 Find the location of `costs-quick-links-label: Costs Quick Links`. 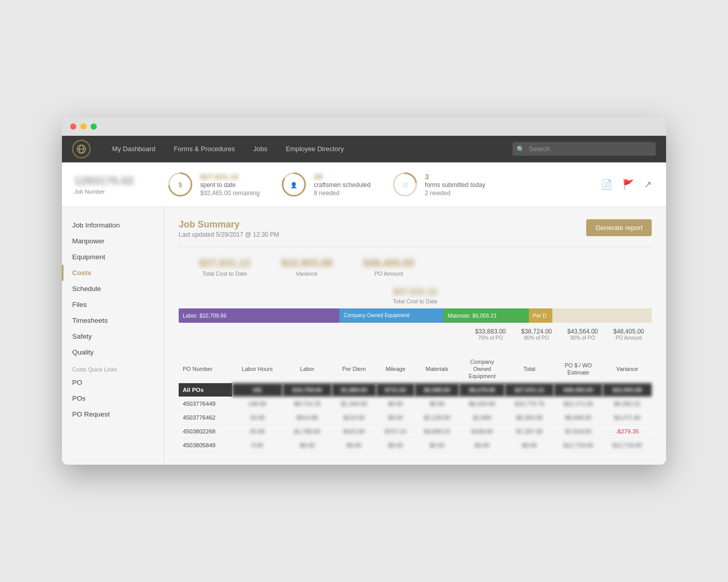

costs-quick-links-label: Costs Quick Links is located at coordinates (113, 367).